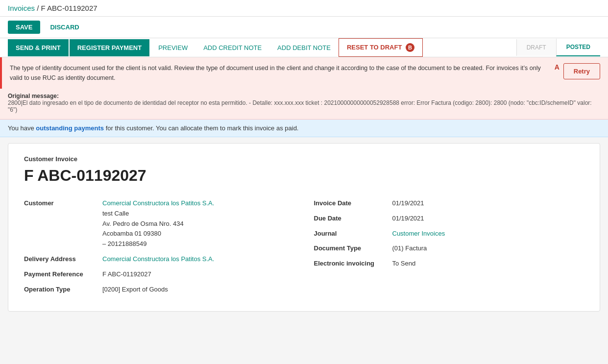  What do you see at coordinates (132, 233) in the screenshot?
I see `customer-address3: Acobamba 01 09380` at bounding box center [132, 233].